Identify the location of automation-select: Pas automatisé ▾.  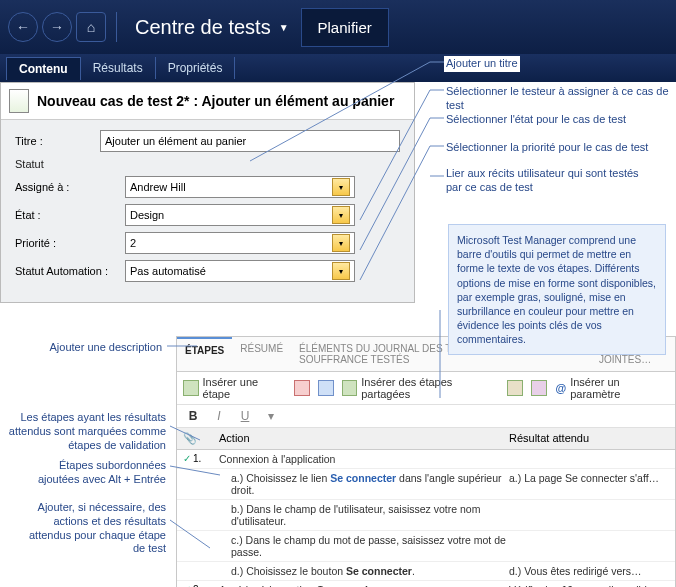
(240, 271).